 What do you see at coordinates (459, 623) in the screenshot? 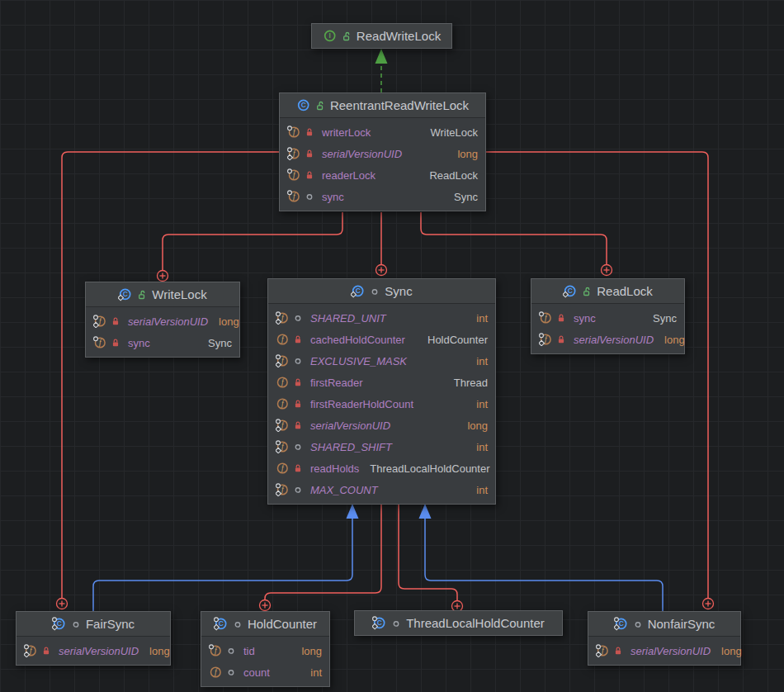
I see `class-node-ThreadLocalHoldCounter: C ThreadLocalHoldCounter` at bounding box center [459, 623].